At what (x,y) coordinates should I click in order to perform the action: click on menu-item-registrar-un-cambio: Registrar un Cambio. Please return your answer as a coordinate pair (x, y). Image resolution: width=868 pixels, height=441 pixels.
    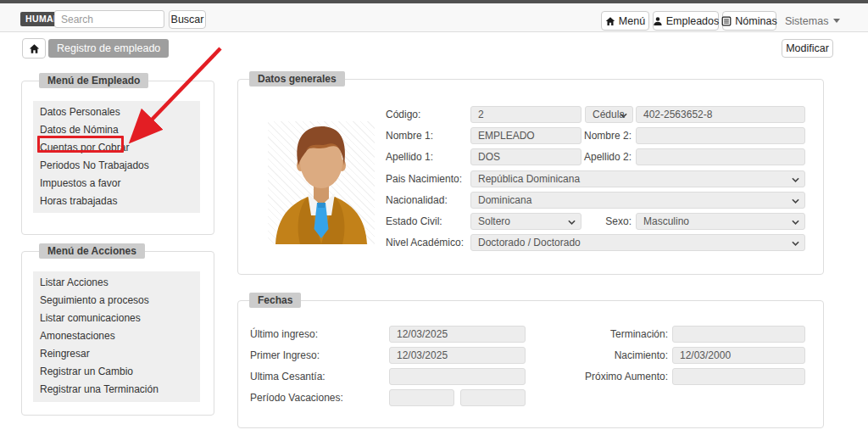
    Looking at the image, I should click on (117, 371).